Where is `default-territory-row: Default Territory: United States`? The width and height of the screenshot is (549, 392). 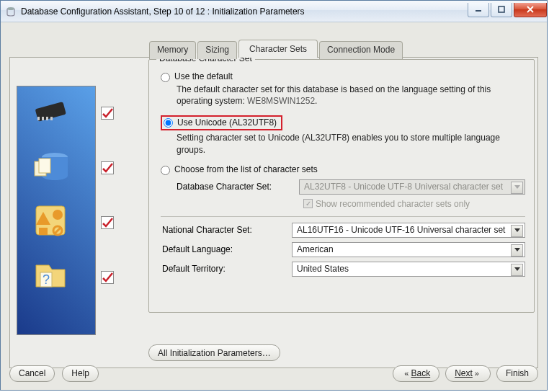 default-territory-row: Default Territory: United States is located at coordinates (344, 270).